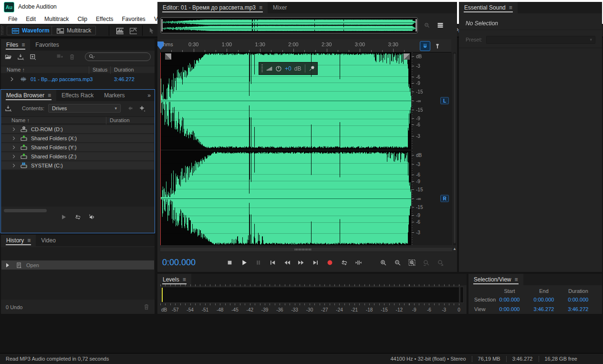  I want to click on skip-selection-button, so click(358, 262).